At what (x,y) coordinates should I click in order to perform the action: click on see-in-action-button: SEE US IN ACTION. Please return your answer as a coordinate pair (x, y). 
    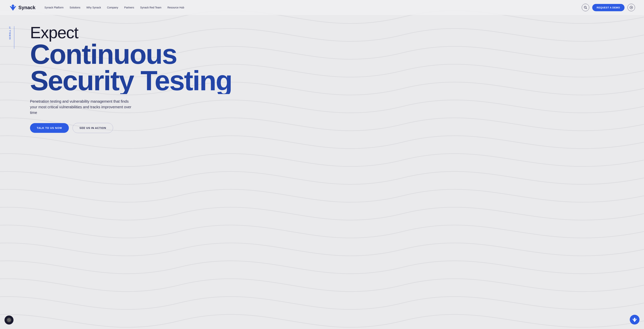
    Looking at the image, I should click on (93, 128).